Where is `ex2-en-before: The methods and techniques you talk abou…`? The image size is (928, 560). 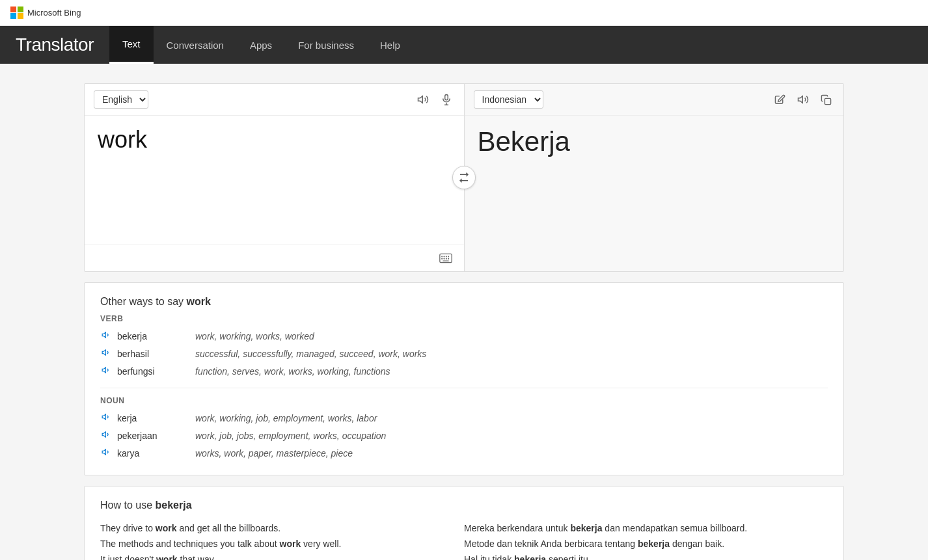
ex2-en-before: The methods and techniques you talk abou… is located at coordinates (190, 544).